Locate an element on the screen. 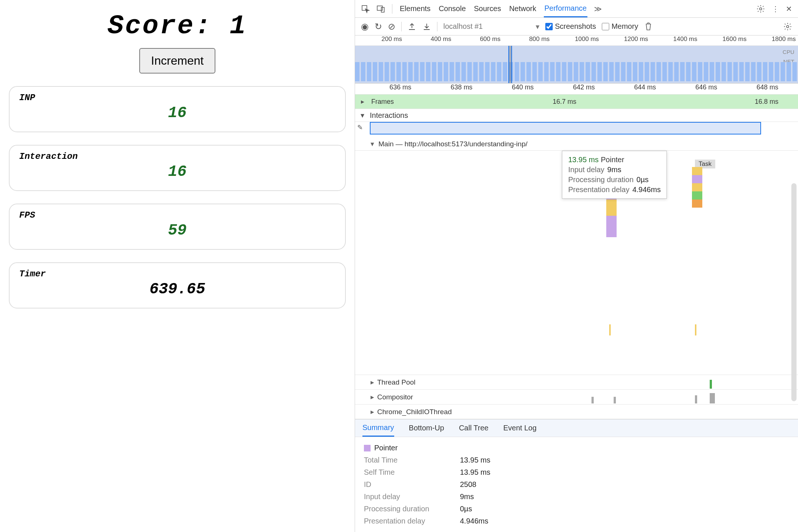 This screenshot has width=798, height=532. tab-performance: Performance is located at coordinates (566, 9).